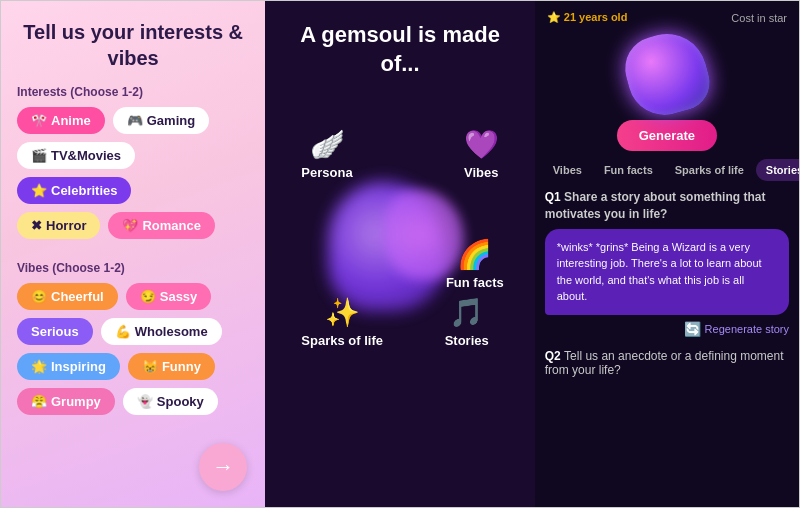 The width and height of the screenshot is (800, 508). I want to click on tag-horror: ✖ Horror, so click(58, 226).